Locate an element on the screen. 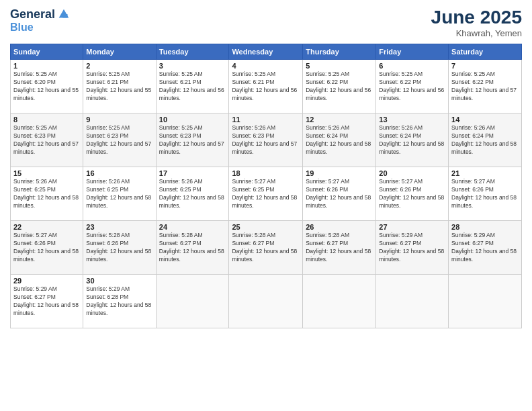  calendar-cell: 10Sunrise: 5:25 AM Sunset: 6:23 PM Dayli… is located at coordinates (192, 140).